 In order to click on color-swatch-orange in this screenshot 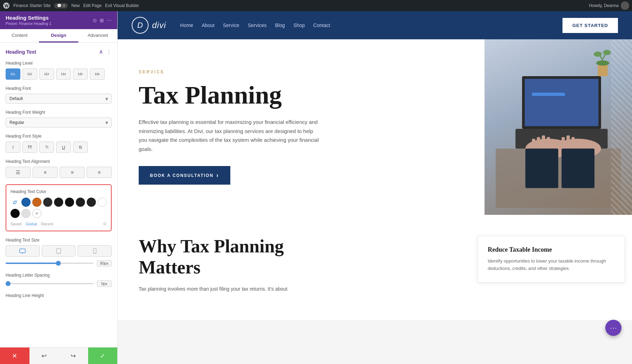, I will do `click(37, 202)`.